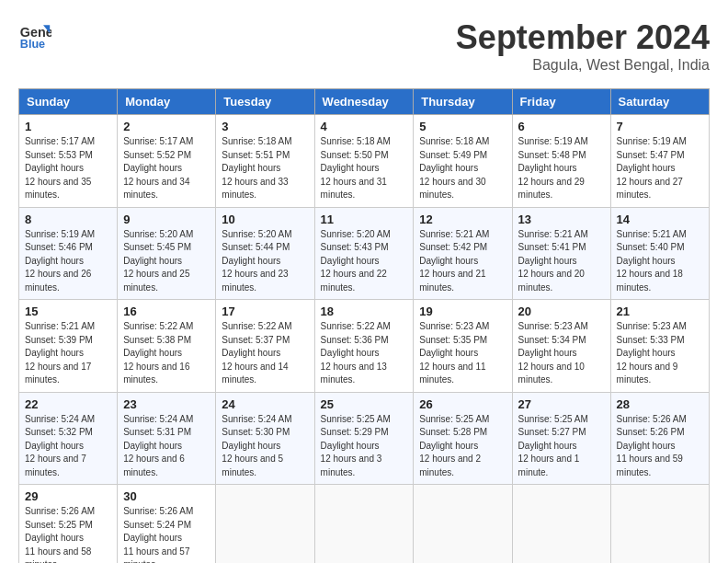  What do you see at coordinates (462, 405) in the screenshot?
I see `day-number: 26` at bounding box center [462, 405].